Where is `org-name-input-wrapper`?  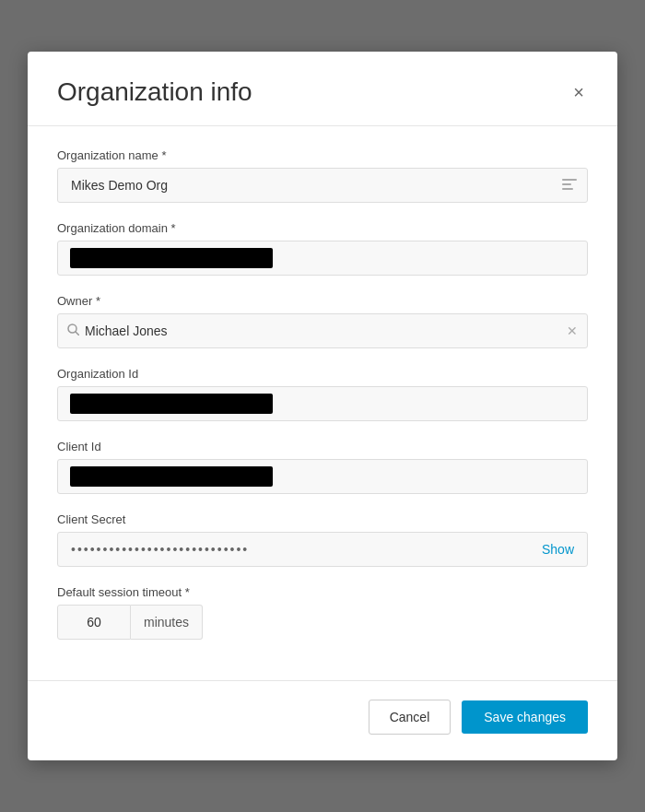
org-name-input-wrapper is located at coordinates (322, 185).